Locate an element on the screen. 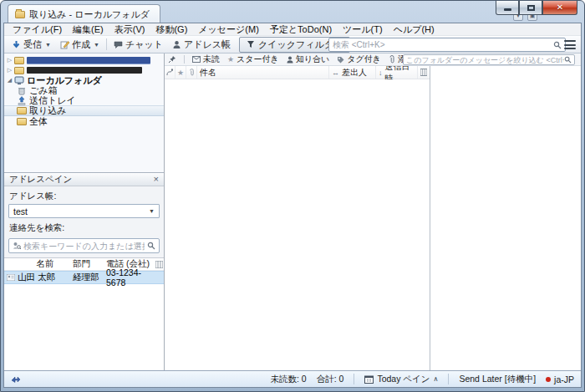 This screenshot has width=585, height=392. menu-events-todo: 予定とToDo(N) is located at coordinates (301, 29).